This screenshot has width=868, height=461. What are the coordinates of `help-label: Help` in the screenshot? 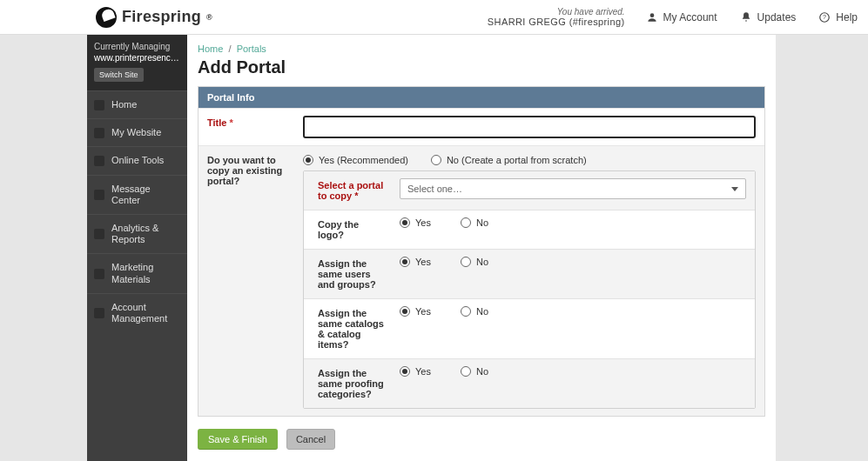 It's located at (846, 17).